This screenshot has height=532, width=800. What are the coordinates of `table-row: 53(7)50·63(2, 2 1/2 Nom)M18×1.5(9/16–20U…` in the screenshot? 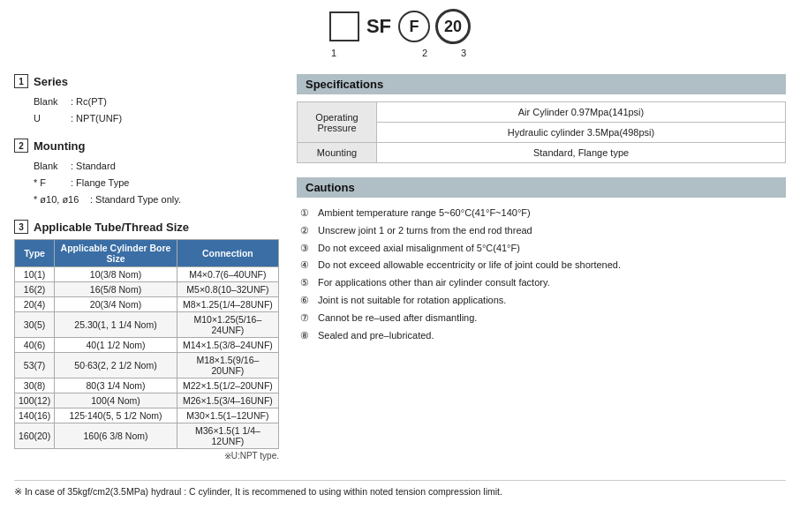 It's located at (147, 365).